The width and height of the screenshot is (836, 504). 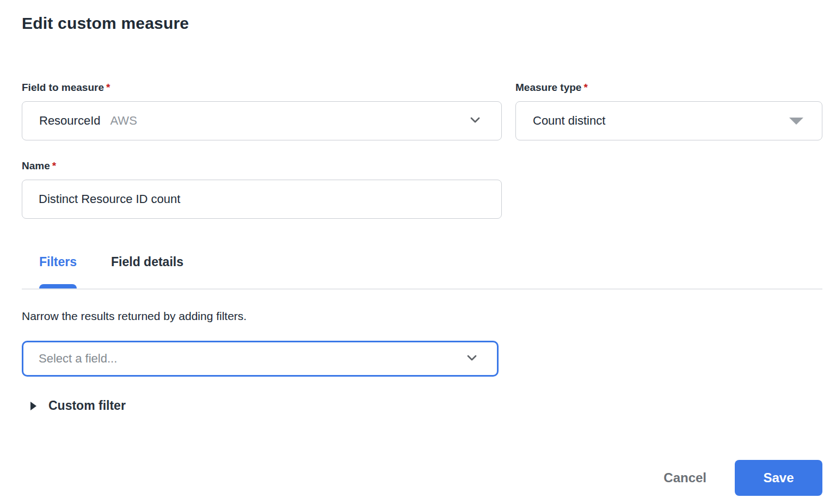 I want to click on triangle-down-icon, so click(x=796, y=121).